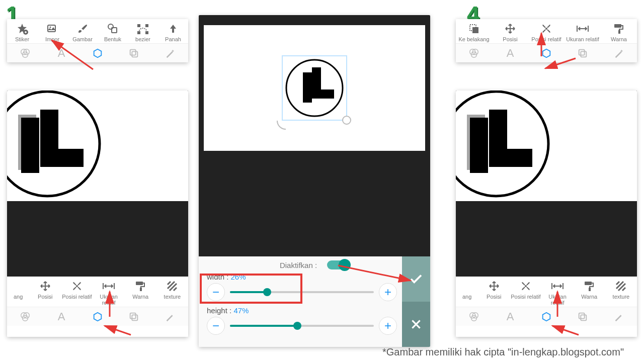 The image size is (644, 362). Describe the element at coordinates (298, 265) in the screenshot. I see `enabled-label: Diaktifkan :` at that location.